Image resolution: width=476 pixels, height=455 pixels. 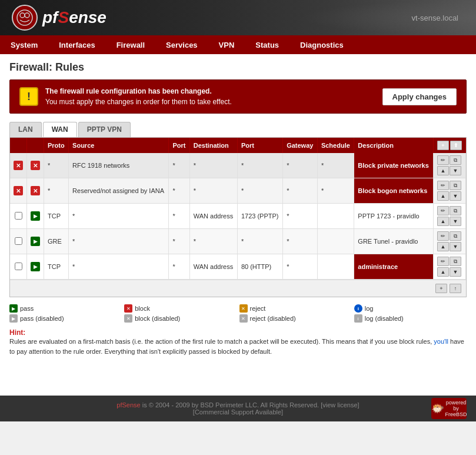 I want to click on alert-text: The firewall rule configuration has been…, so click(x=139, y=97).